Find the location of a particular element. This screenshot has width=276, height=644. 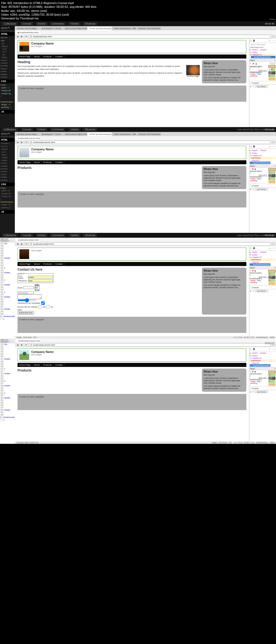

dimension-badge: 1250 × 160 is located at coordinates (272, 73).